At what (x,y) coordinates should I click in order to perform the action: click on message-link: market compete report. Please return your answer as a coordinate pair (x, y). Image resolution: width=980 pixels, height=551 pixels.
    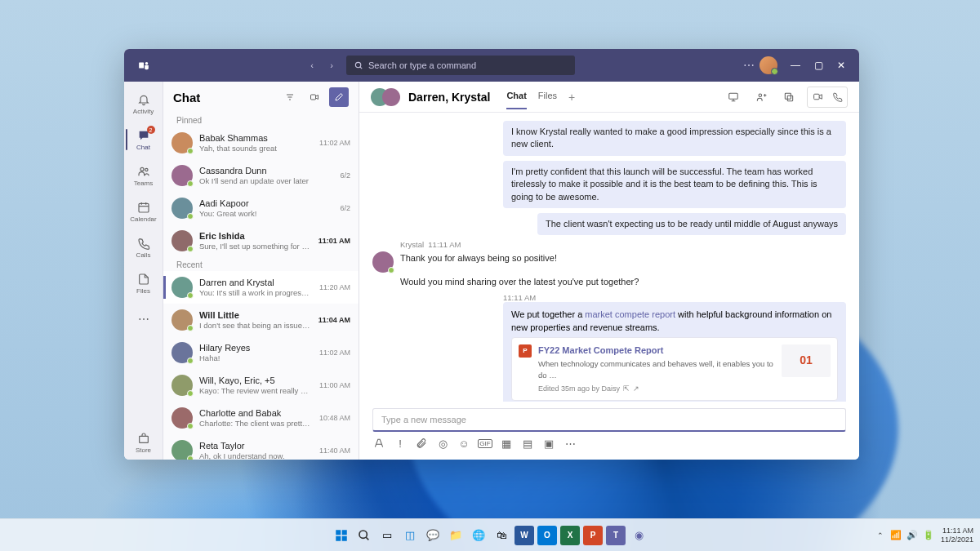
    Looking at the image, I should click on (630, 314).